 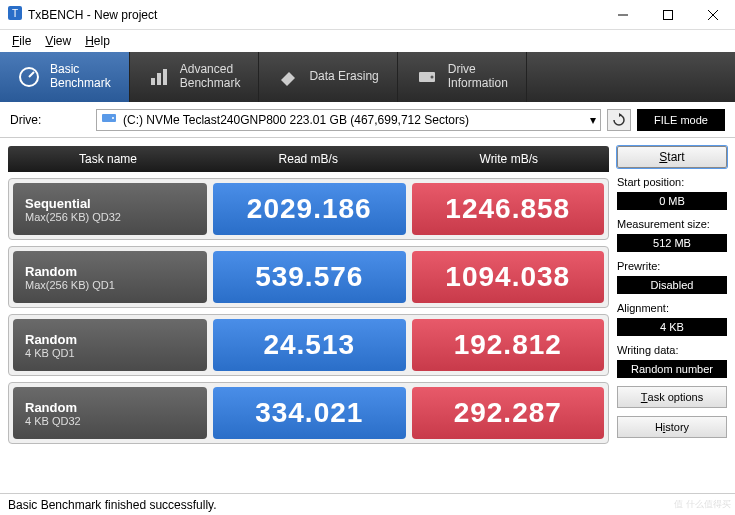 What do you see at coordinates (50, 120) in the screenshot?
I see `drive-label: Drive:` at bounding box center [50, 120].